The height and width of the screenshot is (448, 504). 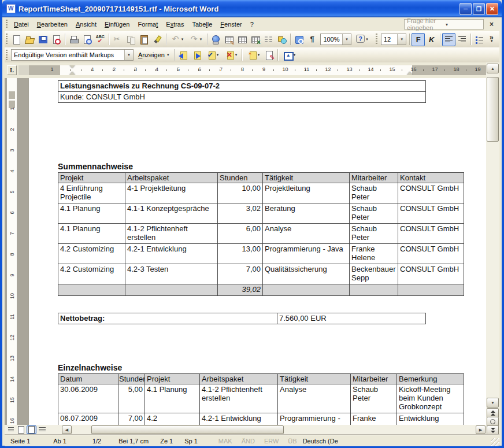 I want to click on maximize-button: ❐, so click(x=479, y=9).